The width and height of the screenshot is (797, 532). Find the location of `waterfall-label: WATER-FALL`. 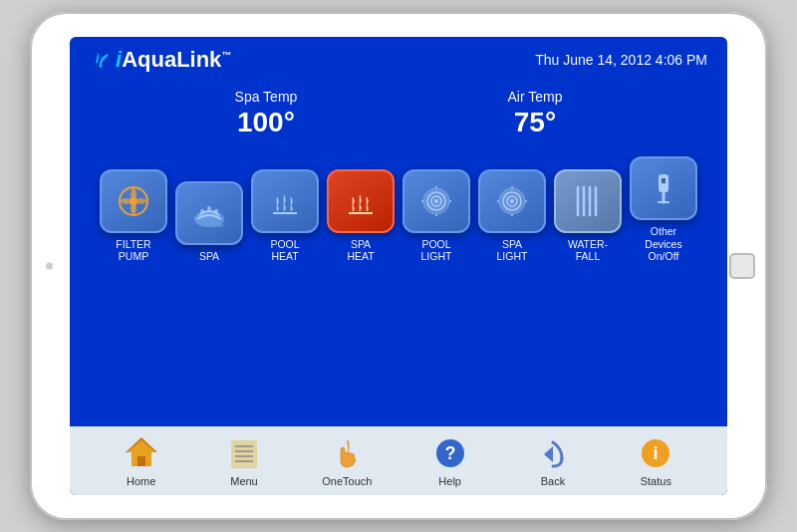

waterfall-label: WATER-FALL is located at coordinates (588, 251).